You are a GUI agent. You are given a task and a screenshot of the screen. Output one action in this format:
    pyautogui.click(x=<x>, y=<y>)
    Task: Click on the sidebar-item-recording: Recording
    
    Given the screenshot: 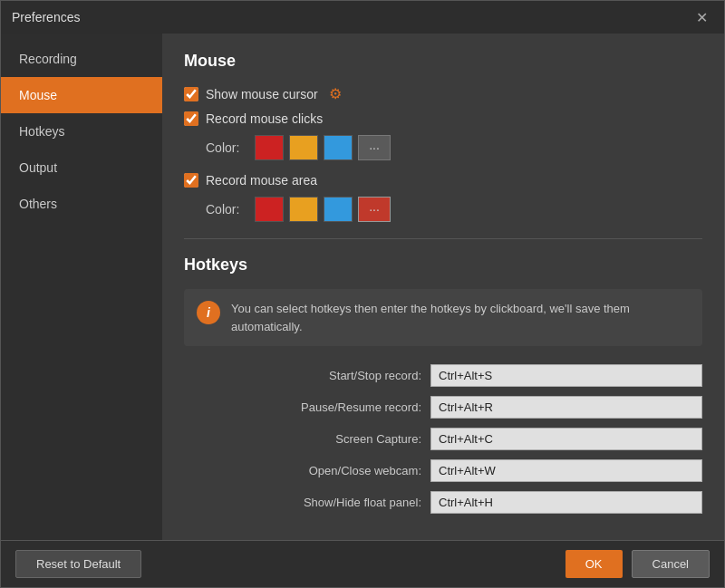 What is the action you would take?
    pyautogui.click(x=82, y=59)
    